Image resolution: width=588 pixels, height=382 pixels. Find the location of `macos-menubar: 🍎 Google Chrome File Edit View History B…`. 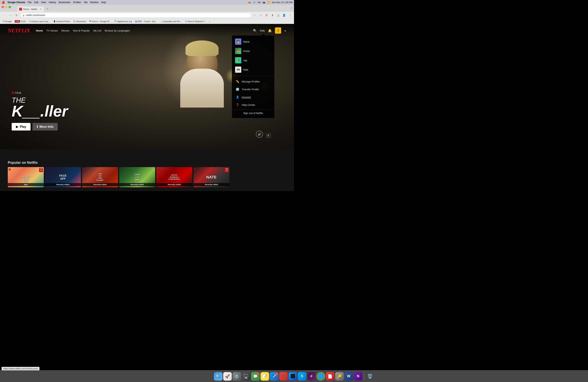

macos-menubar: 🍎 Google Chrome File Edit View History B… is located at coordinates (147, 2).